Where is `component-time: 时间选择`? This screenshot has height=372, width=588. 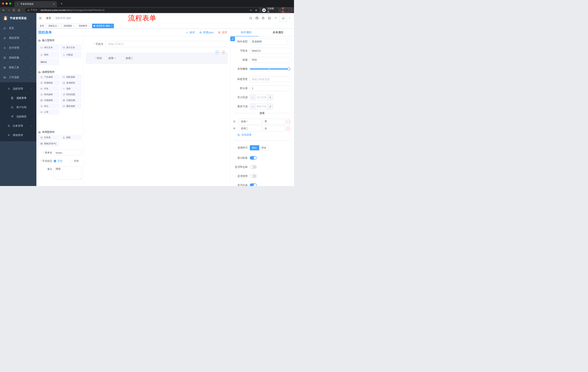
component-time: 时间选择 is located at coordinates (49, 94).